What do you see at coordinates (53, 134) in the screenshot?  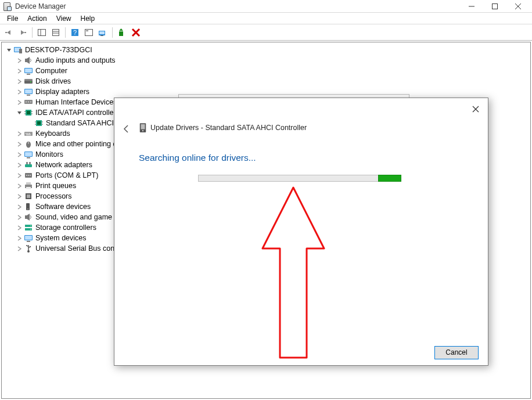 I see `tree-item-label: Keyboards` at bounding box center [53, 134].